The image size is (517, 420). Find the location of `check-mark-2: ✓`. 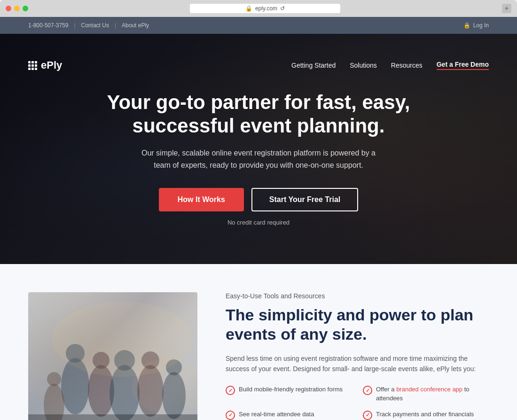

check-mark-2: ✓ is located at coordinates (368, 391).